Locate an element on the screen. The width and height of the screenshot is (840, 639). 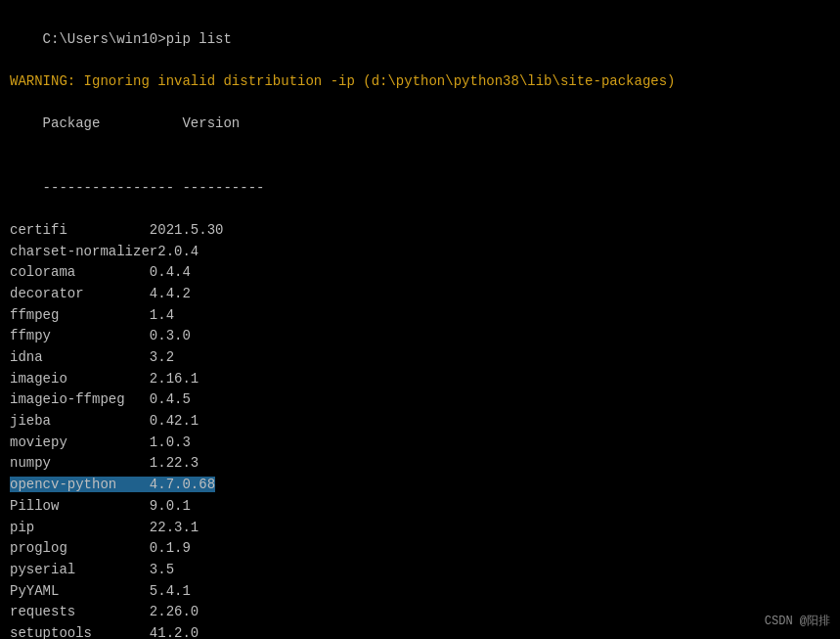
pkg-entry: decorator 4.4.2 is located at coordinates (100, 294).